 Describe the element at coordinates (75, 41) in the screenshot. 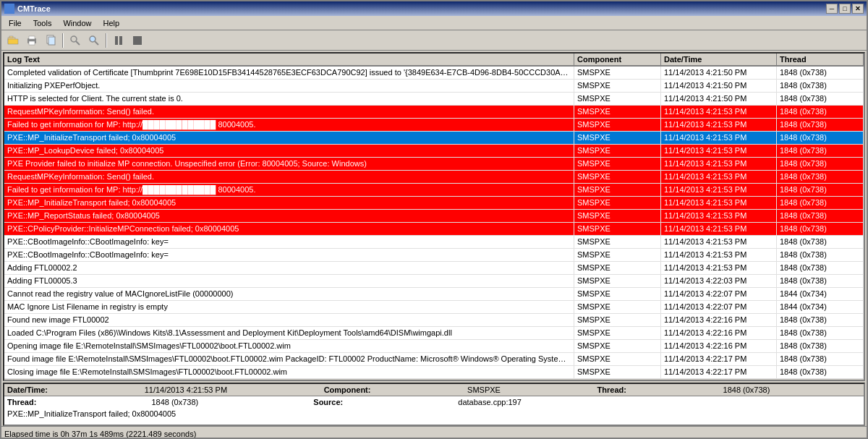

I see `find-button` at that location.